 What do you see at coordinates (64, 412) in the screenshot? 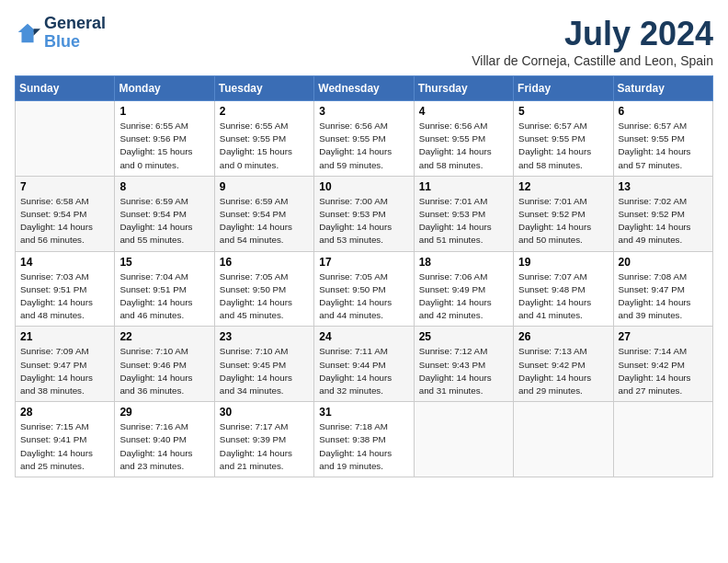
I see `day-number: 28` at bounding box center [64, 412].